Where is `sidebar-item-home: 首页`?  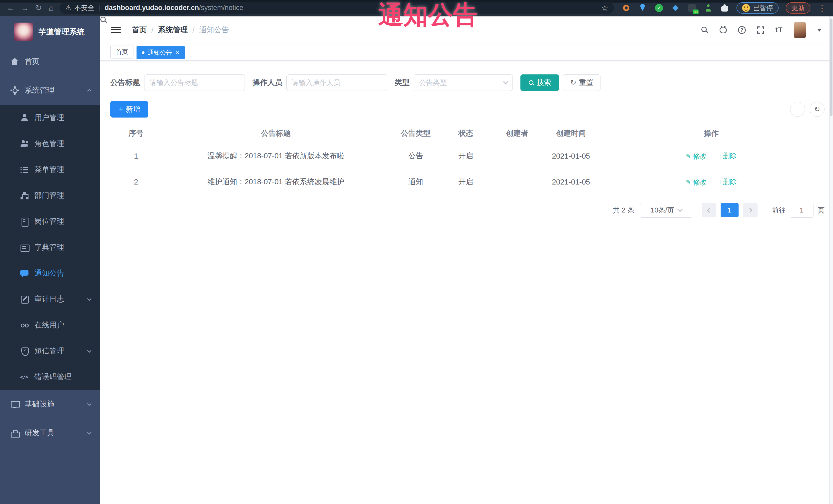 sidebar-item-home: 首页 is located at coordinates (50, 62).